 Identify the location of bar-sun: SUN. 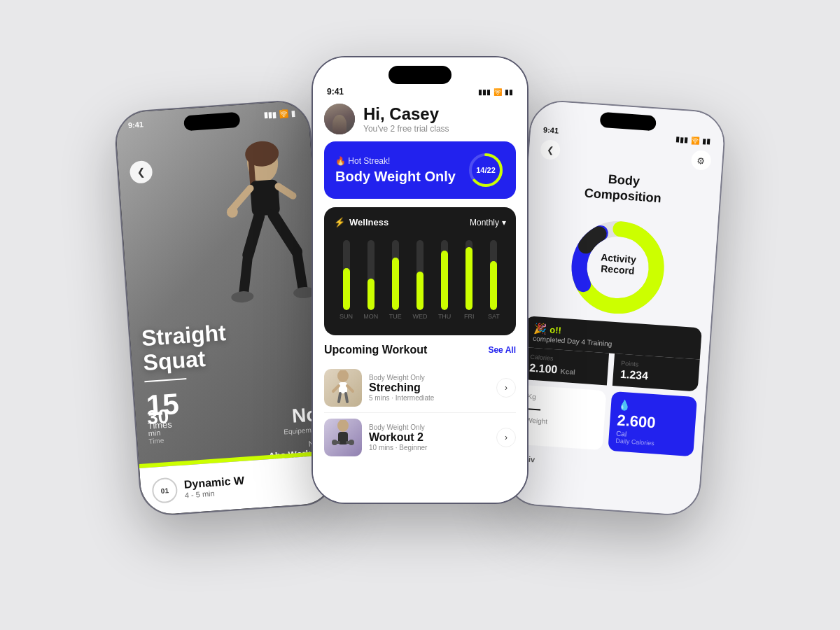
(346, 280).